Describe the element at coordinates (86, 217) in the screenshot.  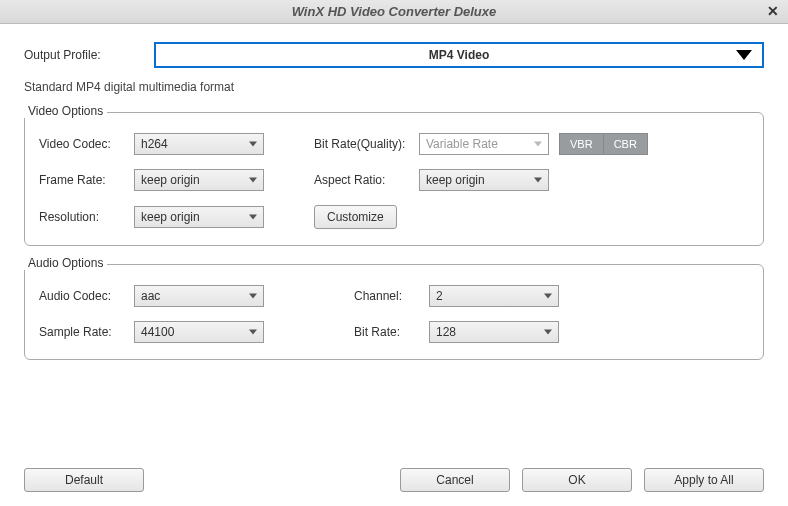
I see `resolution-label: Resolution:` at that location.